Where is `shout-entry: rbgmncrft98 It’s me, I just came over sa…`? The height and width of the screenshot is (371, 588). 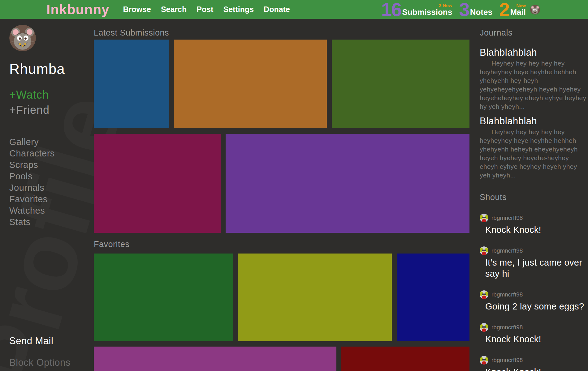 shout-entry: rbgmncrft98 It’s me, I just came over sa… is located at coordinates (533, 263).